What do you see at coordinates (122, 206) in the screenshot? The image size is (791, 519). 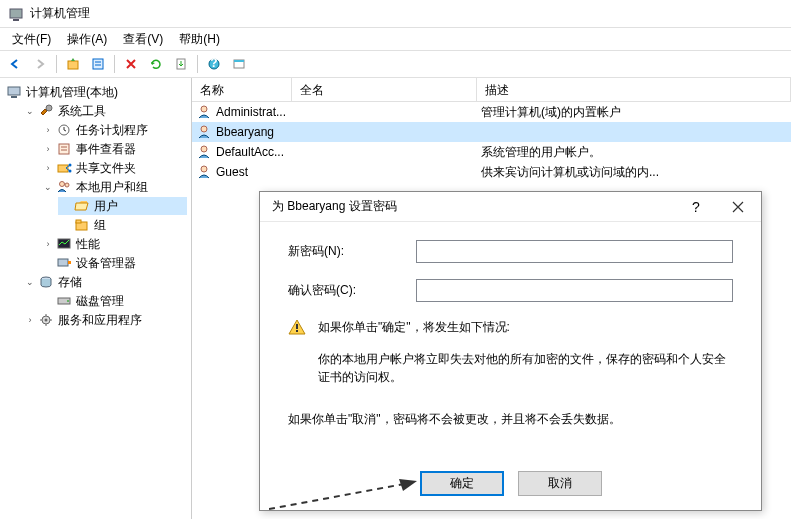 I see `tree-users: 用户` at bounding box center [122, 206].